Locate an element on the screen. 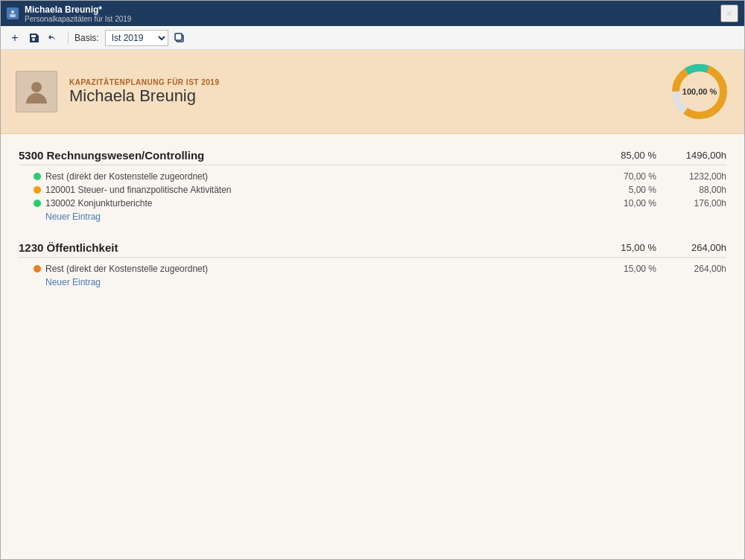 The width and height of the screenshot is (745, 560). cost-group-5300-title: 5300 Rechnungswesen/Controlling is located at coordinates (112, 155).